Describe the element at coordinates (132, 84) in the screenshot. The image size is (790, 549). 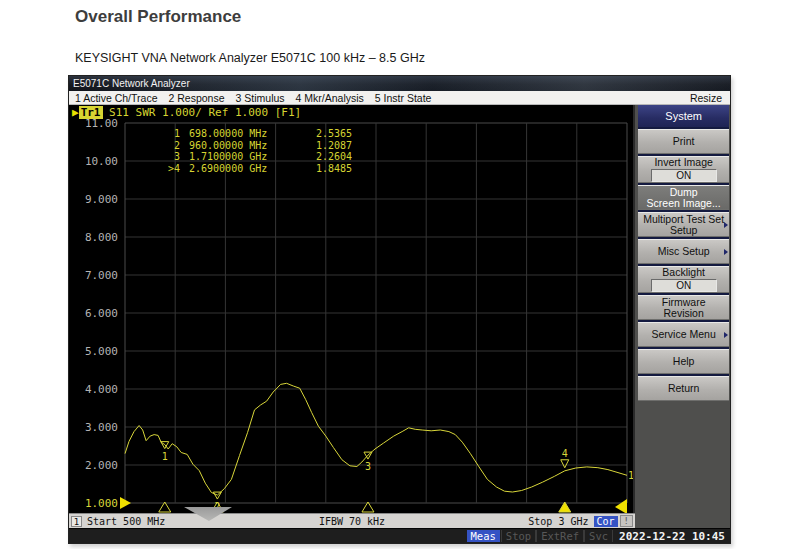
I see `window-title: E5071C Network Analyzer` at that location.